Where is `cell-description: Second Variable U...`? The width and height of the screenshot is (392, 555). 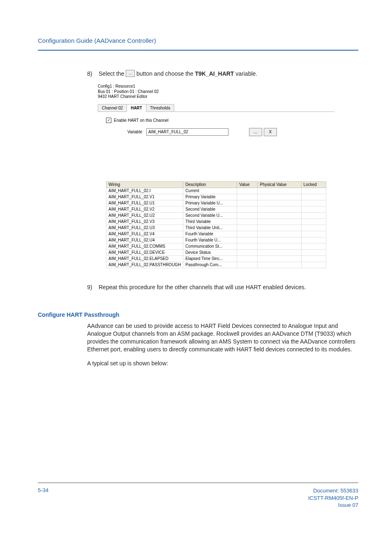 cell-description: Second Variable U... is located at coordinates (210, 216).